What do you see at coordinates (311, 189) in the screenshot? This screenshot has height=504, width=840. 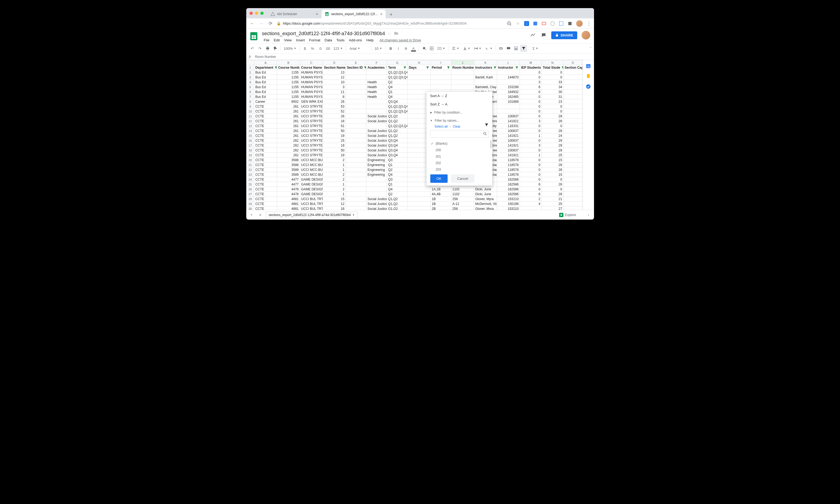 I see `cell: GAME DESIGN 2` at bounding box center [311, 189].